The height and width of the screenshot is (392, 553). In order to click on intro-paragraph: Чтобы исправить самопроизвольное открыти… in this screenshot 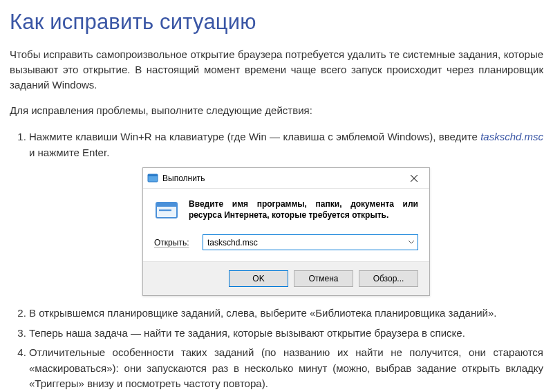, I will do `click(276, 69)`.